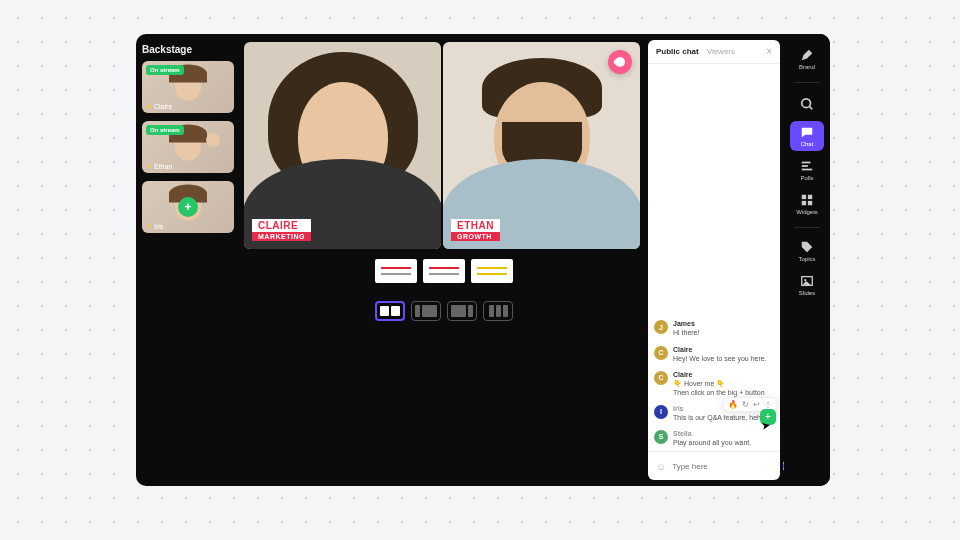 The width and height of the screenshot is (960, 540). I want to click on refresh-icon: ↻, so click(746, 404).